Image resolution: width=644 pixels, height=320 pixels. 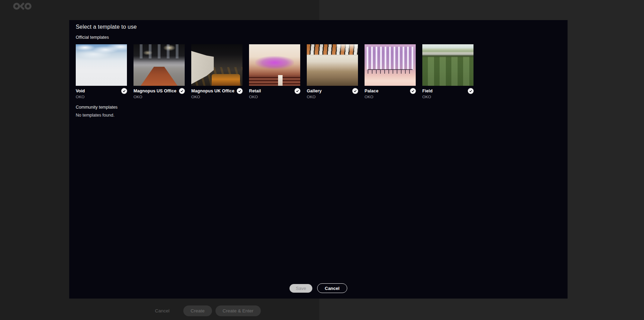 What do you see at coordinates (208, 311) in the screenshot?
I see `create-space-footer: Cancel Create Create & Enter` at bounding box center [208, 311].